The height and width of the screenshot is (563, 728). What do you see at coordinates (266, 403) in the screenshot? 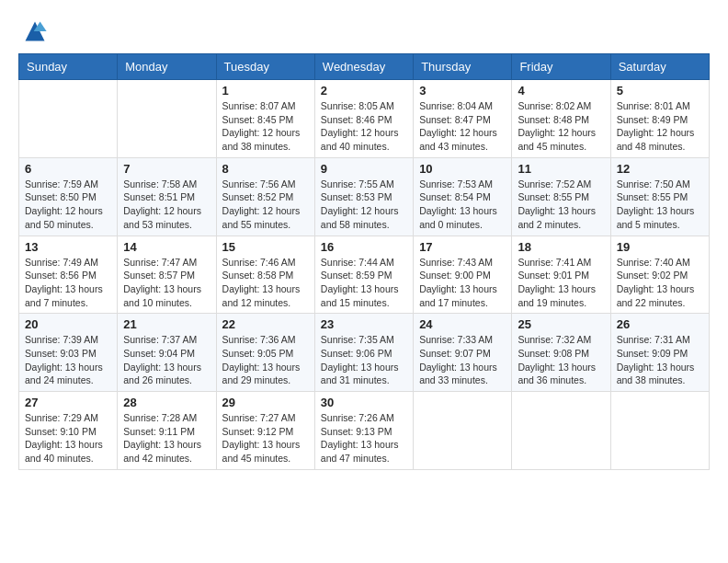
I see `day-number: 29` at bounding box center [266, 403].